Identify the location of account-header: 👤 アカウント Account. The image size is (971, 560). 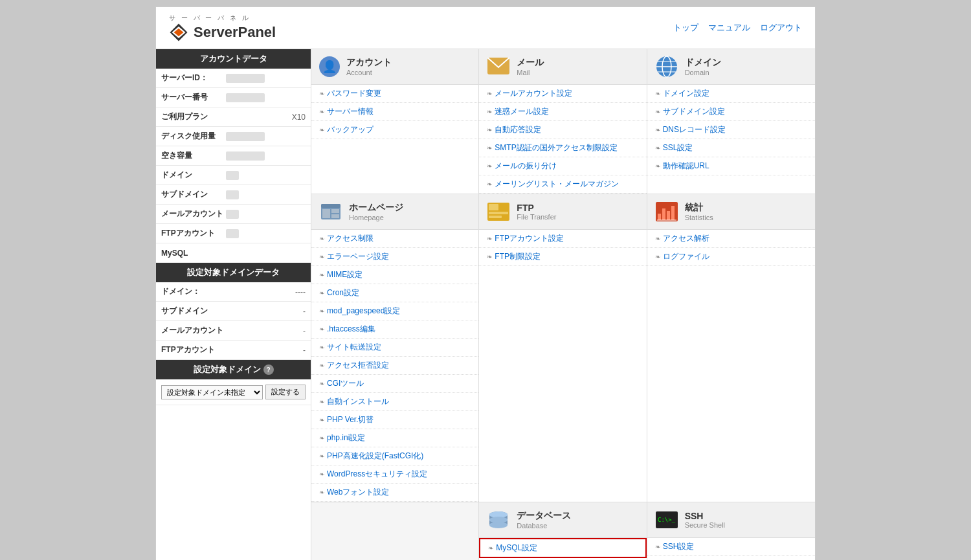
(395, 67).